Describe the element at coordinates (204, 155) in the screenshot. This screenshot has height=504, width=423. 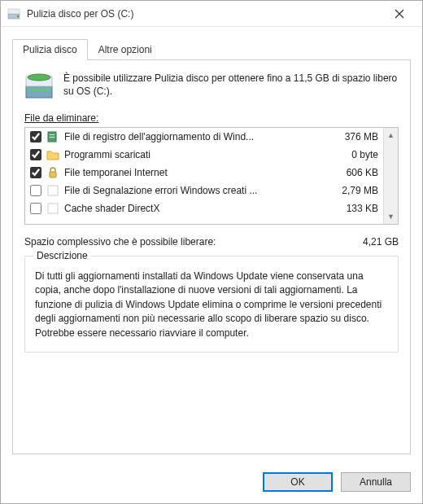
I see `file-row: Programmi scaricati0 byte` at that location.